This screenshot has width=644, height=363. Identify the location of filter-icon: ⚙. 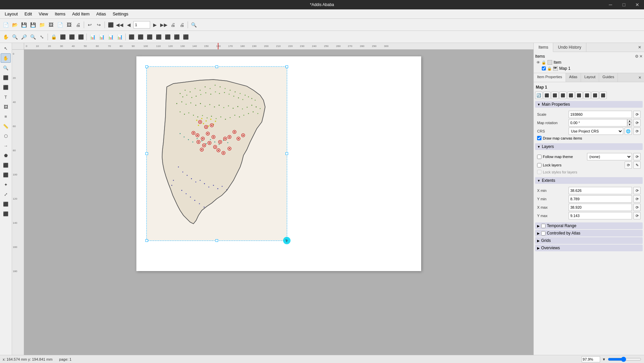
(637, 56).